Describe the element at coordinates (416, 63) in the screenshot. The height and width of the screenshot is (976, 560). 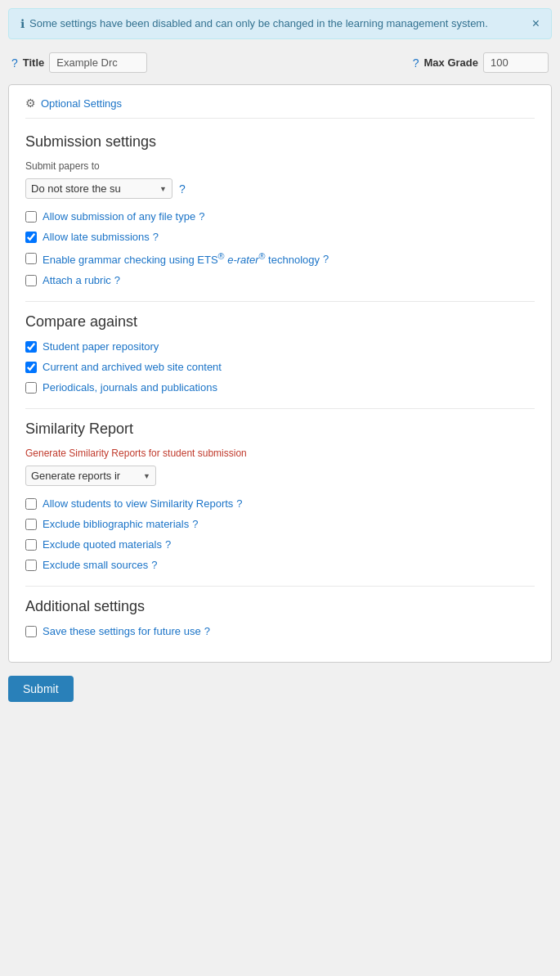
I see `max-grade-help-icon: ?` at that location.